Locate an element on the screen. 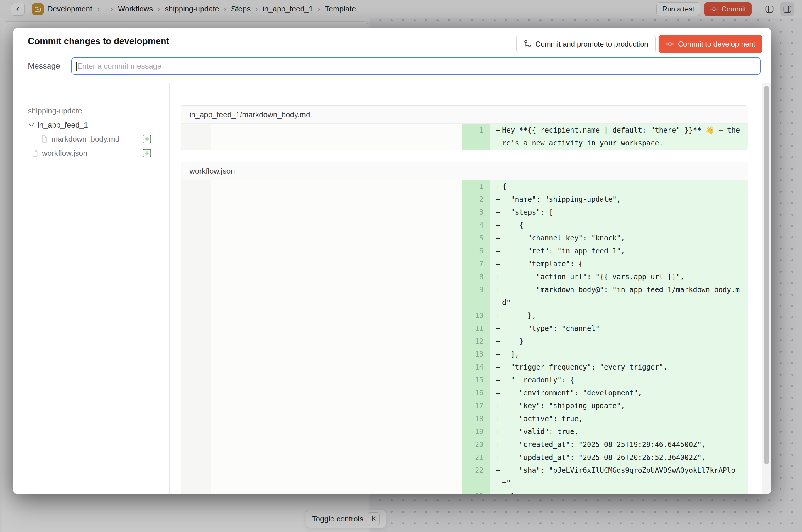 The height and width of the screenshot is (532, 802). new-line-content: +{ is located at coordinates (619, 187).